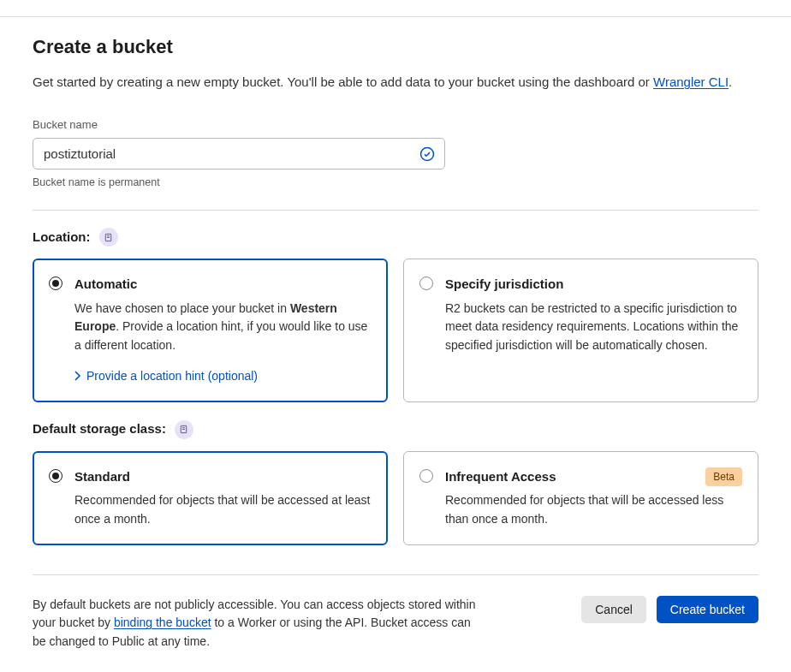 This screenshot has width=791, height=672. I want to click on jurisdiction-desc: R2 buckets can be restricted to a specif…, so click(594, 327).